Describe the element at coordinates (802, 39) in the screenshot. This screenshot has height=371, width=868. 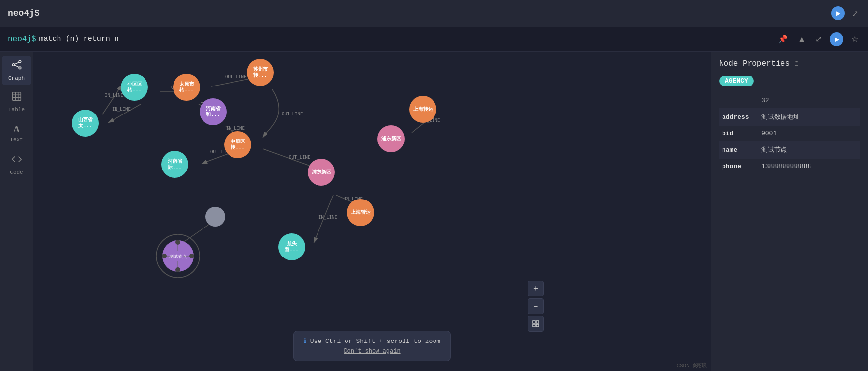
I see `query-up-button: ▲` at that location.